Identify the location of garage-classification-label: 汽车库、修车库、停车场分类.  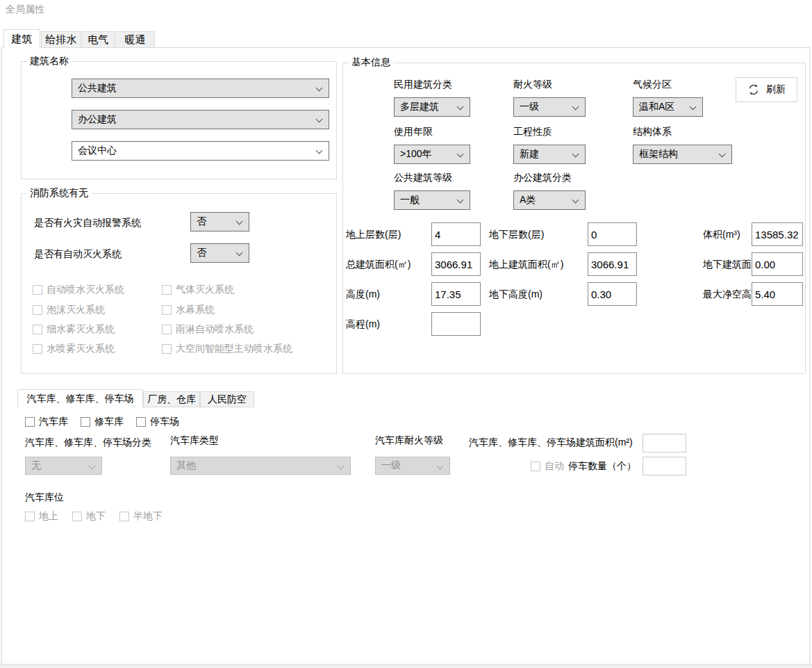
(92, 444).